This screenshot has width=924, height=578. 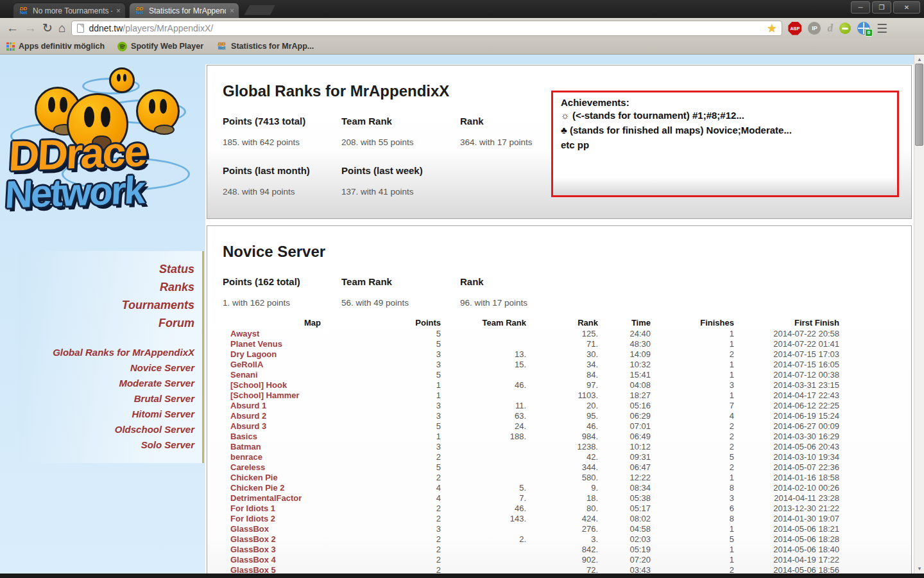 What do you see at coordinates (55, 46) in the screenshot?
I see `bookmark-apps: Apps definitiv möglich` at bounding box center [55, 46].